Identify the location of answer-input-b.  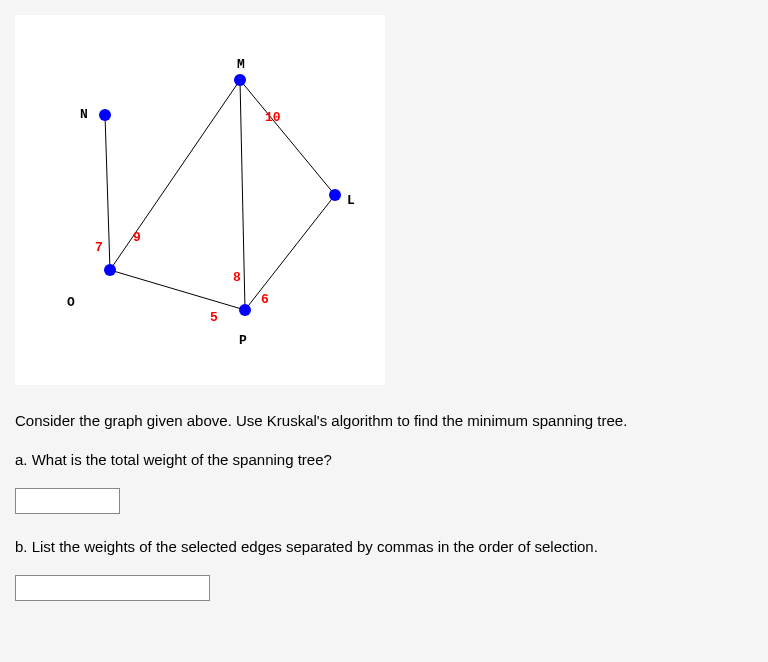
(112, 588).